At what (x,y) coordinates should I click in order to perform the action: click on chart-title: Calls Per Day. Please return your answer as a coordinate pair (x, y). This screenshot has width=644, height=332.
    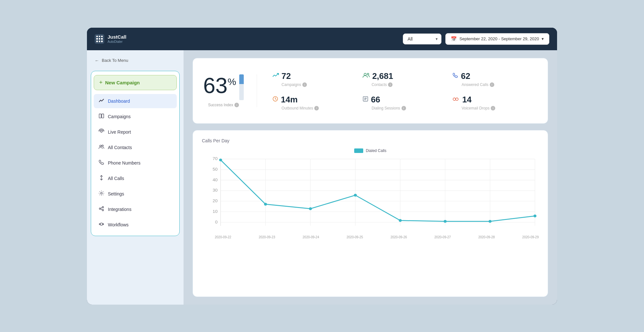
    Looking at the image, I should click on (370, 141).